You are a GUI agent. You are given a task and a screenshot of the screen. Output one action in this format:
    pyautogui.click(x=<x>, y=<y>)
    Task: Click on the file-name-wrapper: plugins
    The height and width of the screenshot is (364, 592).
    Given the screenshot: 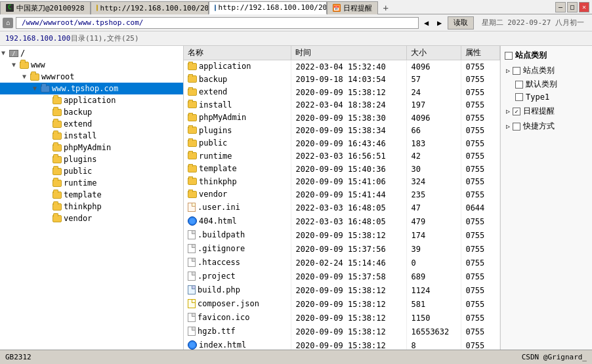 What is the action you would take?
    pyautogui.click(x=210, y=131)
    